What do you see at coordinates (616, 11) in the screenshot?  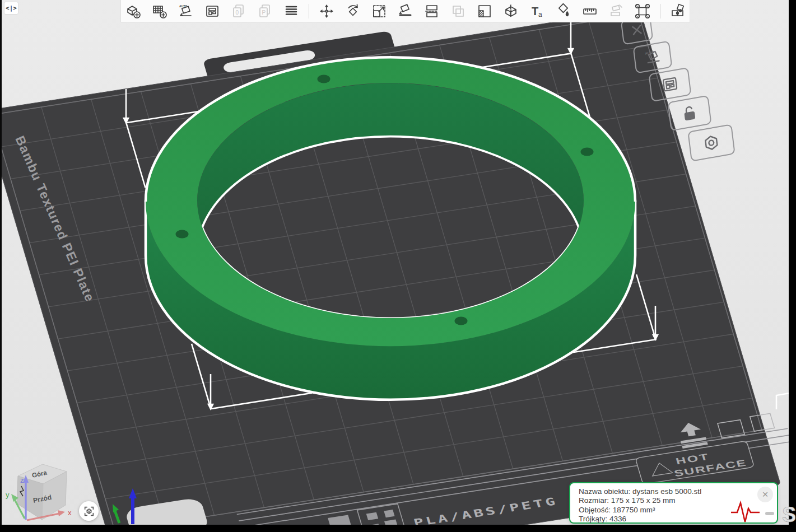 I see `toolbar-seam-button` at bounding box center [616, 11].